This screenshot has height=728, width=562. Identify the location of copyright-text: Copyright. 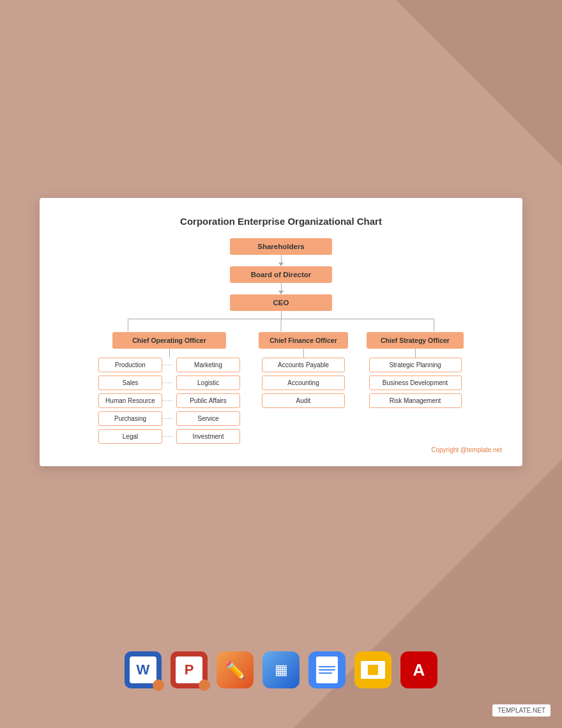
(446, 450).